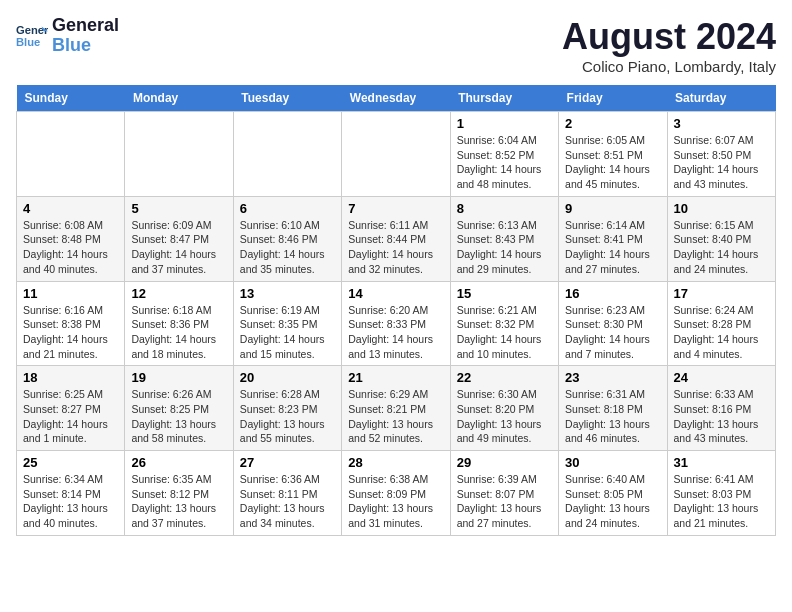  What do you see at coordinates (179, 238) in the screenshot?
I see `calendar-day-cell: 5Sunrise: 6:09 AM Sunset: 8:47 PM Daylig…` at bounding box center [179, 238].